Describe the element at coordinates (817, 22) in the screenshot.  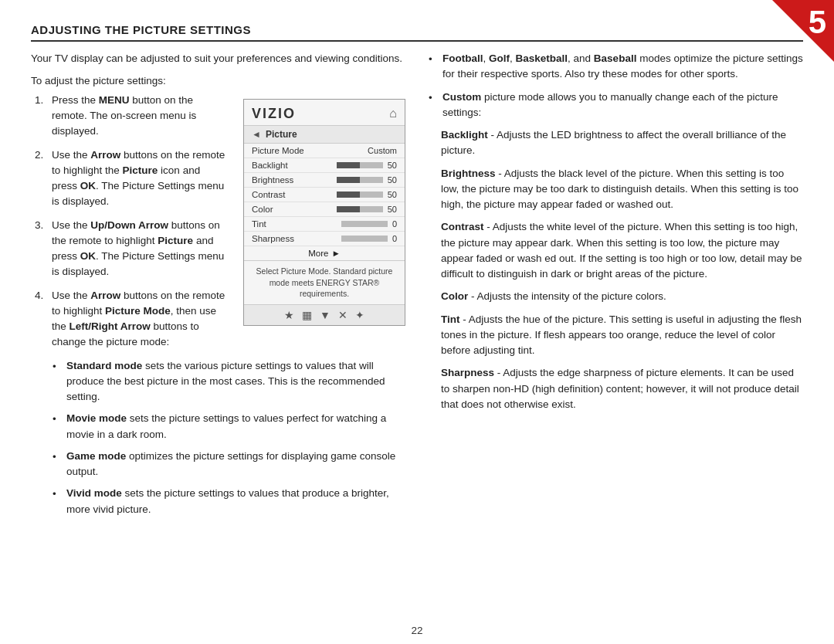
I see `chapter-number: 5` at that location.